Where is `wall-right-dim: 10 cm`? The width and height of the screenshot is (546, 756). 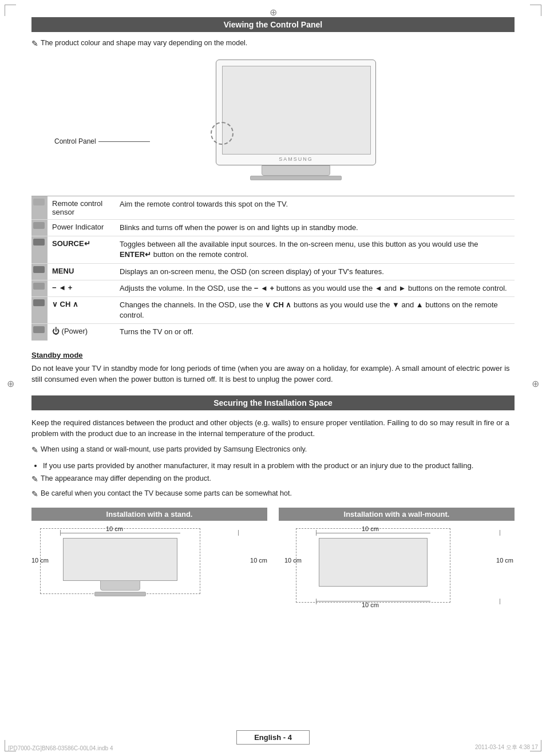 wall-right-dim: 10 cm is located at coordinates (505, 560).